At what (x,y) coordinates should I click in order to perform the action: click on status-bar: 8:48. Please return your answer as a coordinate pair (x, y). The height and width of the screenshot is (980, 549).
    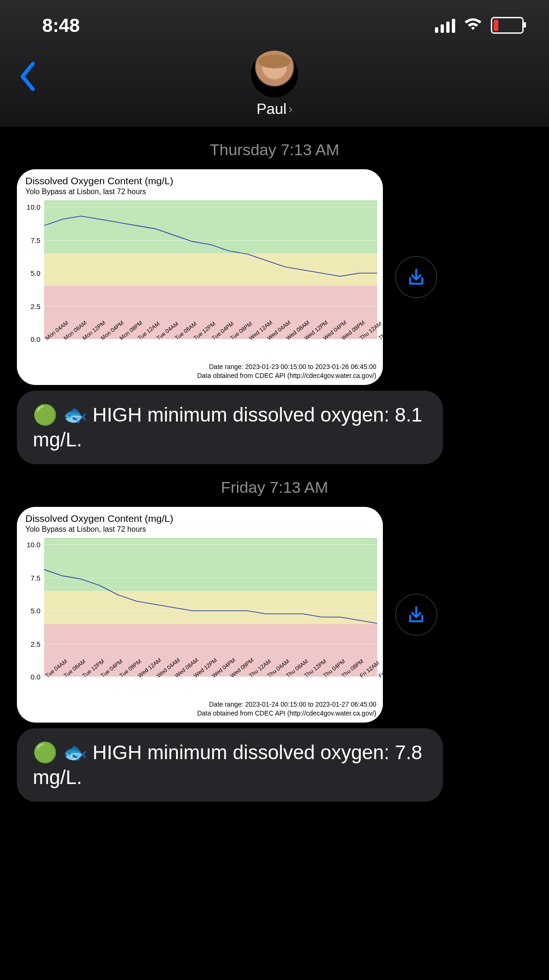
    Looking at the image, I should click on (274, 20).